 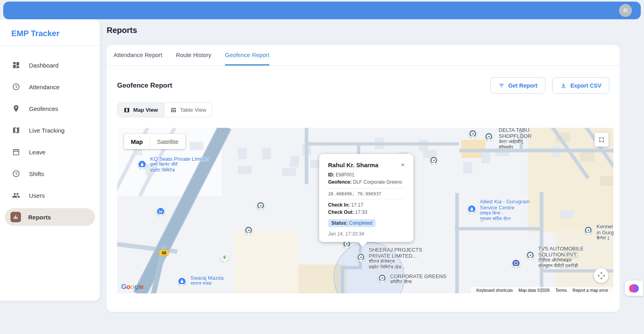 I want to click on employee-name: Rahul Kr. Sharma, so click(x=353, y=165).